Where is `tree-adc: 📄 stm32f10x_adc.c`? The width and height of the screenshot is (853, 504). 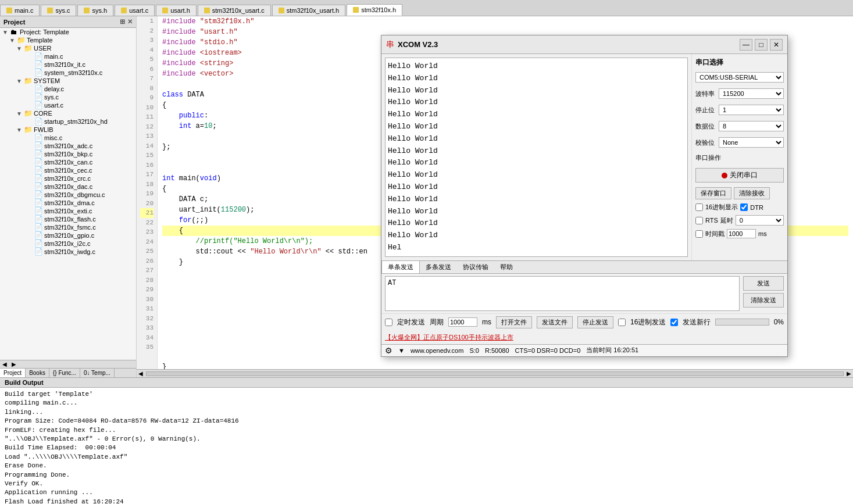 tree-adc: 📄 stm32f10x_adc.c is located at coordinates (68, 146).